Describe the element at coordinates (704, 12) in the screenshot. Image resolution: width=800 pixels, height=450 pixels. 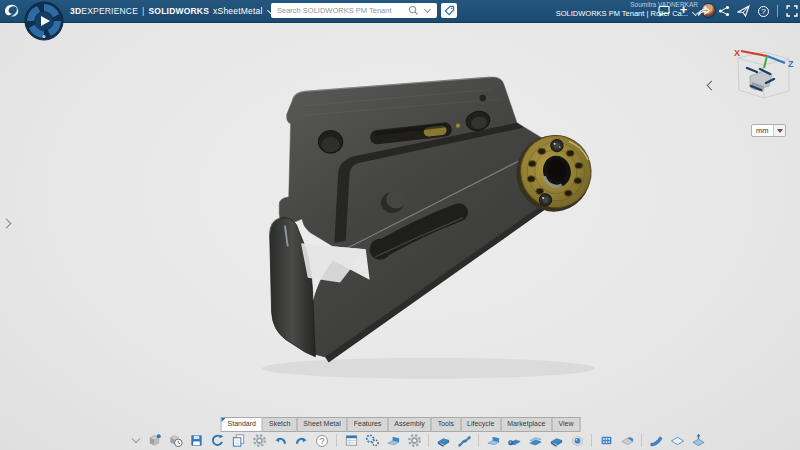
I see `share-button` at that location.